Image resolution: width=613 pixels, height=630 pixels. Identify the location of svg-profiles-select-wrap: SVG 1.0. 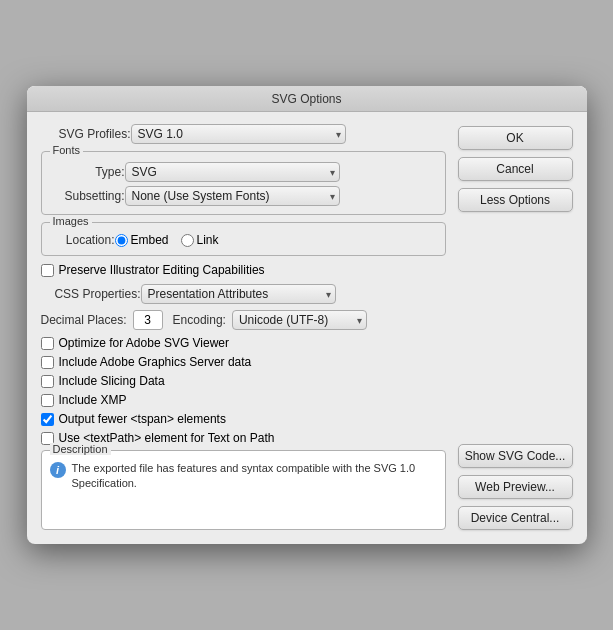
(238, 134).